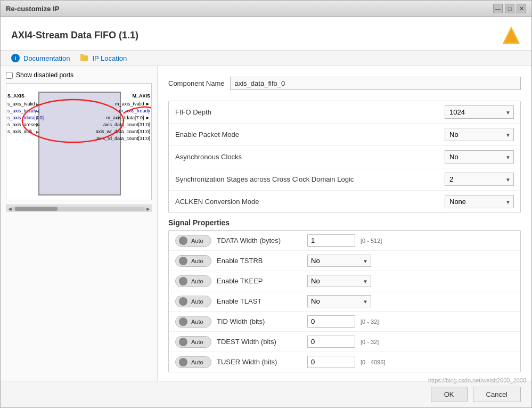 This screenshot has width=532, height=408. What do you see at coordinates (479, 201) in the screenshot?
I see `aclken-select: None ACLKEN` at bounding box center [479, 201].